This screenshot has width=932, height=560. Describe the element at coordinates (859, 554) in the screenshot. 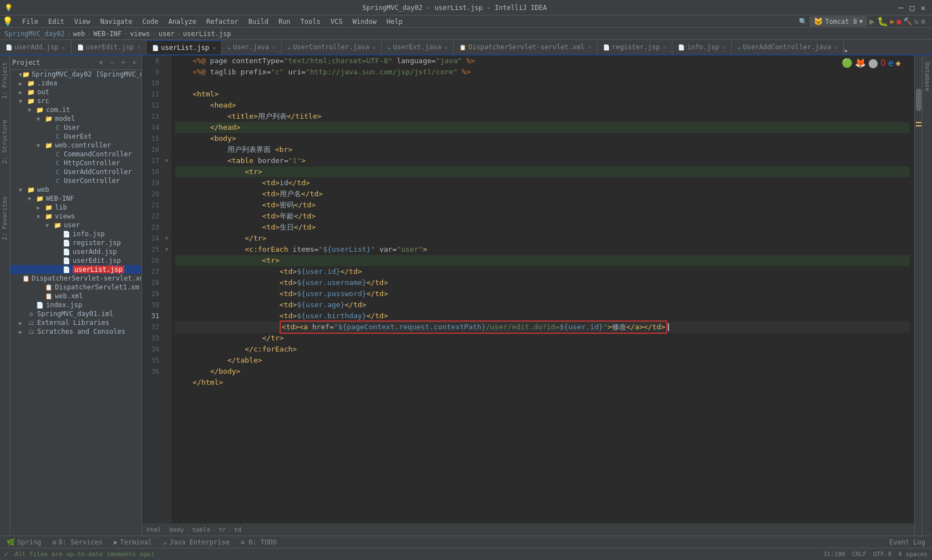

I see `line-ending: CRLF` at that location.